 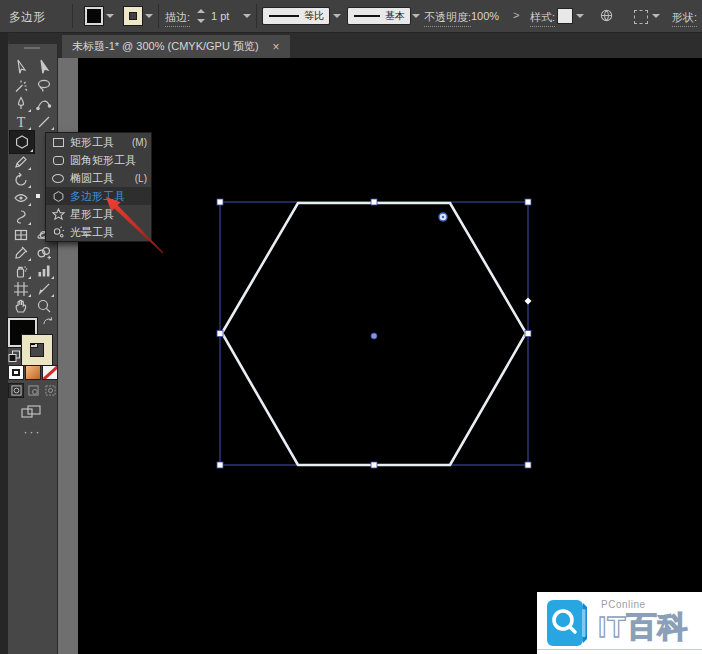 I want to click on free-transform-tool-icon, so click(x=21, y=216).